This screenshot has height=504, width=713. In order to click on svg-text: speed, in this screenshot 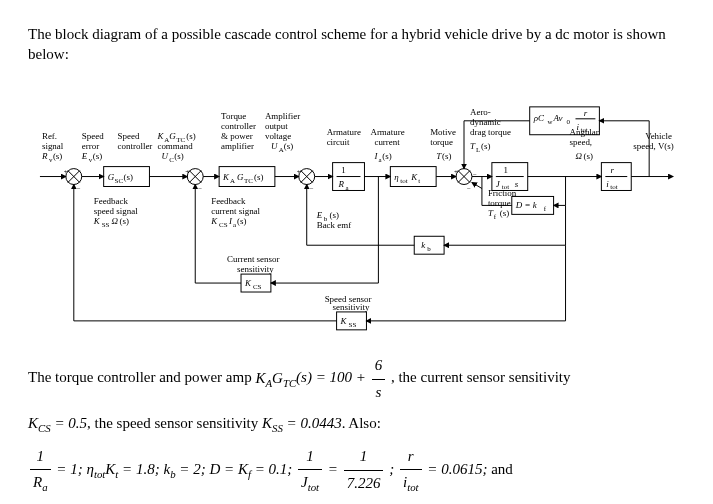, I will do `click(582, 141)`.